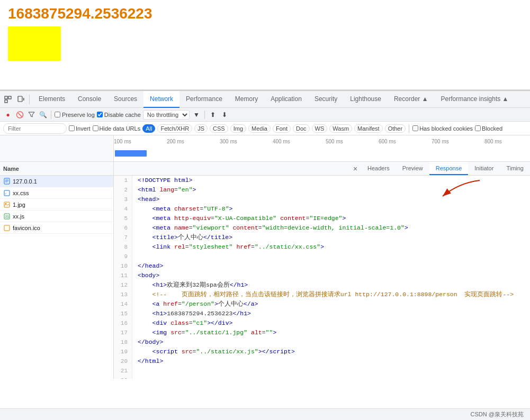 This screenshot has width=530, height=420. I want to click on has-blocked-checkbox, so click(415, 128).